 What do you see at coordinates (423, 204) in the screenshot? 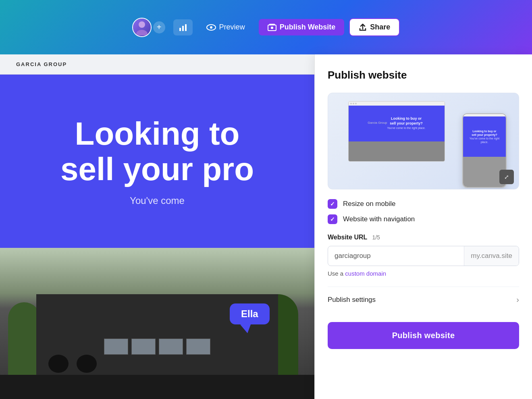
I see `resize-mobile-row: ✓ Resize on mobile` at bounding box center [423, 204].